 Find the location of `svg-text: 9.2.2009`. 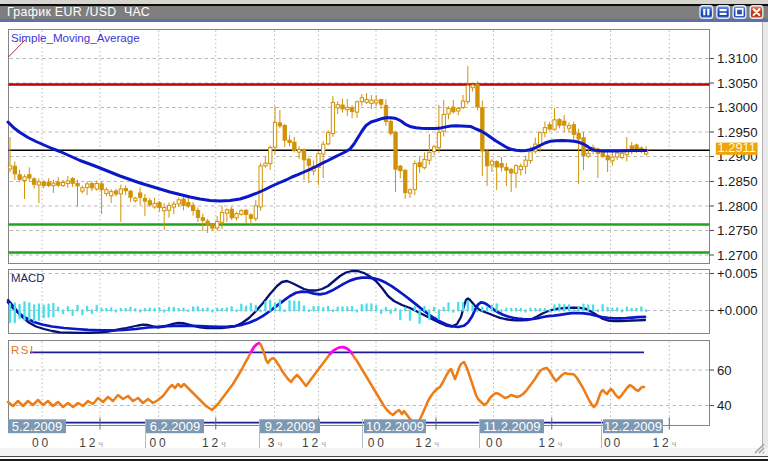

svg-text: 9.2.2009 is located at coordinates (290, 426).